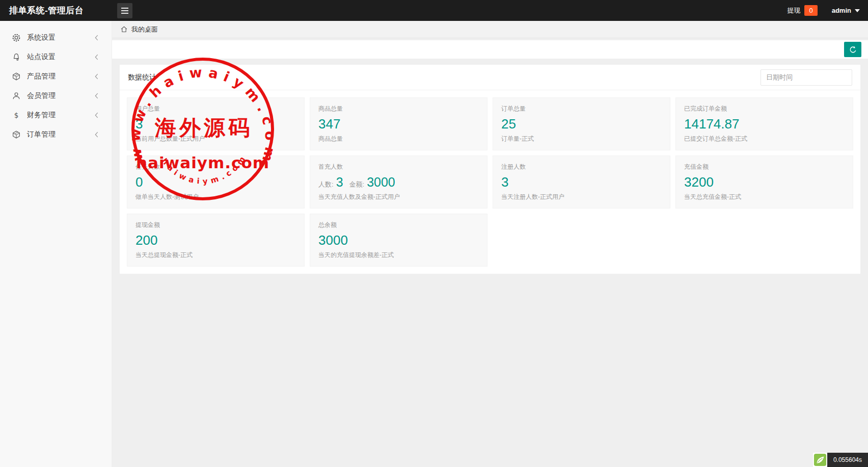  Describe the element at coordinates (16, 115) in the screenshot. I see `dollar-icon: $` at that location.